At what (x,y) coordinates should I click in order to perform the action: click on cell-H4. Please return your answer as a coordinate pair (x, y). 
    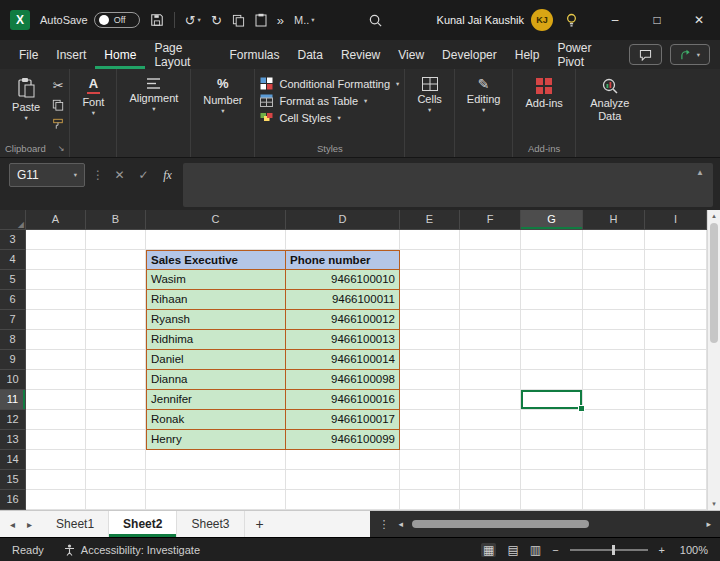
    Looking at the image, I should click on (614, 260).